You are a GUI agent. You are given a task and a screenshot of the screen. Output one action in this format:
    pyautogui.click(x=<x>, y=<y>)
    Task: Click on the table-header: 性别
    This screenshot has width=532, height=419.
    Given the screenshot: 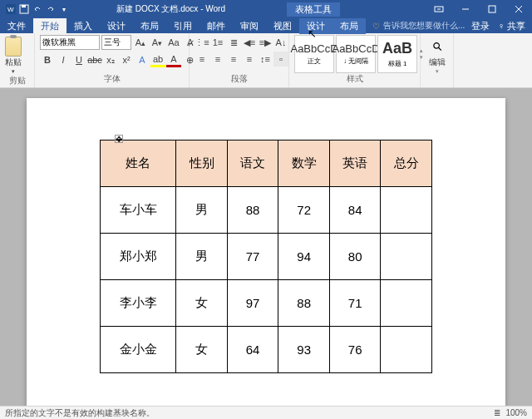 What is the action you would take?
    pyautogui.click(x=202, y=164)
    